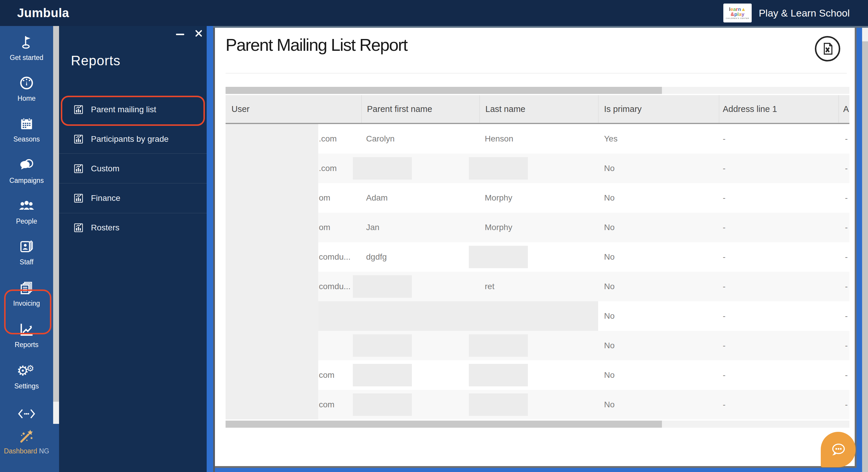 The width and height of the screenshot is (868, 472). What do you see at coordinates (27, 206) in the screenshot?
I see `people-icon` at bounding box center [27, 206].